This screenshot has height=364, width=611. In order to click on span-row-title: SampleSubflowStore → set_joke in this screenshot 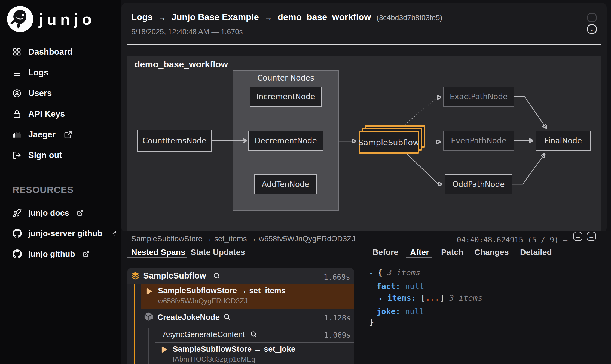, I will do `click(234, 349)`.